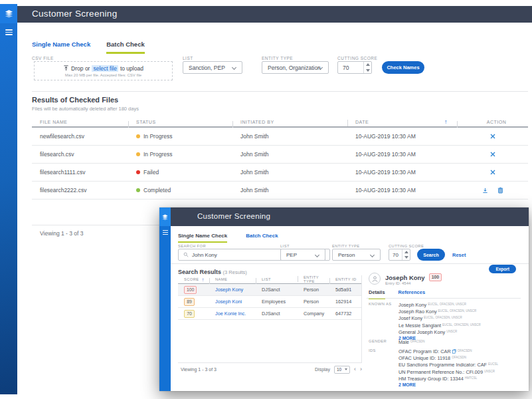 Image resolution: width=532 pixels, height=399 pixels. Describe the element at coordinates (380, 304) in the screenshot. I see `known-as-label: KNOWN AS` at that location.